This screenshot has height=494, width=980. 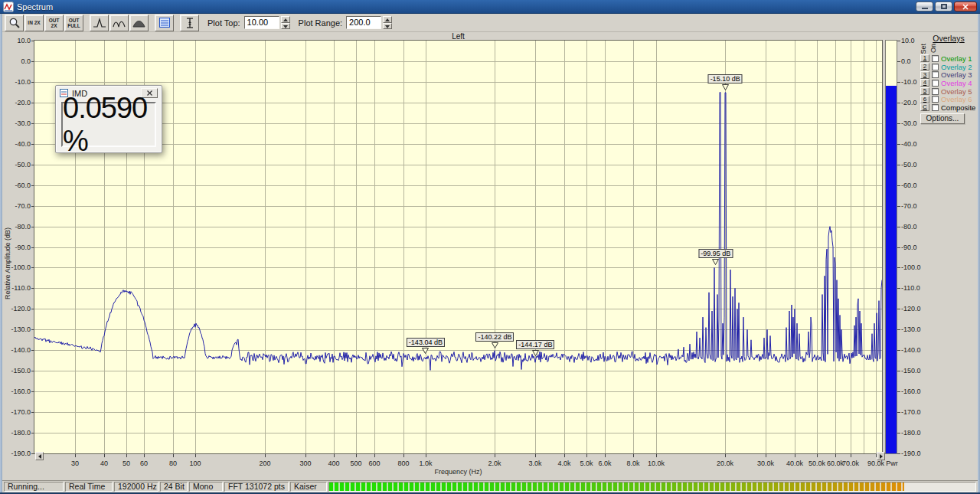 What do you see at coordinates (925, 91) in the screenshot?
I see `overlay-set-button-5: 5` at bounding box center [925, 91].